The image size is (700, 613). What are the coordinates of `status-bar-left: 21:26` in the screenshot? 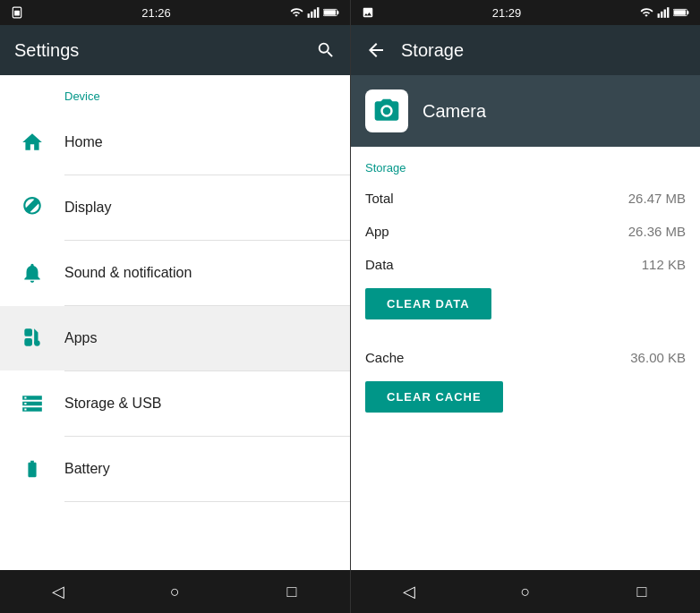 It's located at (175, 13).